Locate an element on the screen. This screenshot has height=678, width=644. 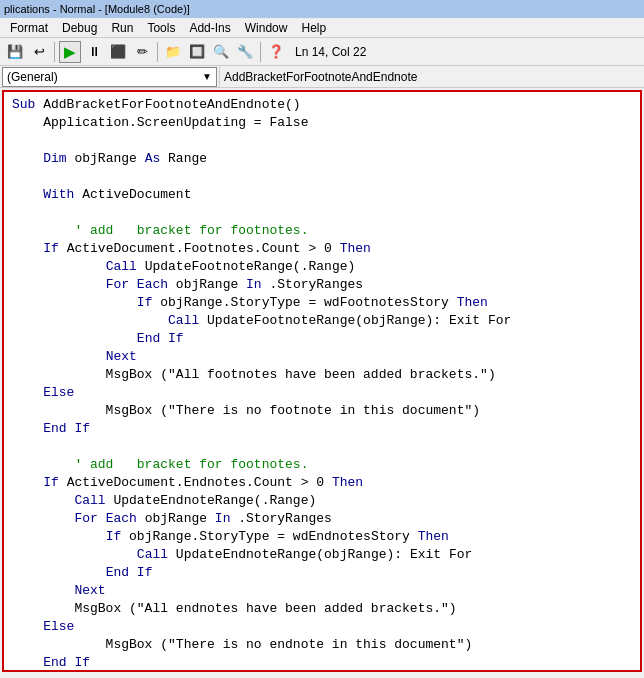
menu-tools: Tools is located at coordinates (161, 28).